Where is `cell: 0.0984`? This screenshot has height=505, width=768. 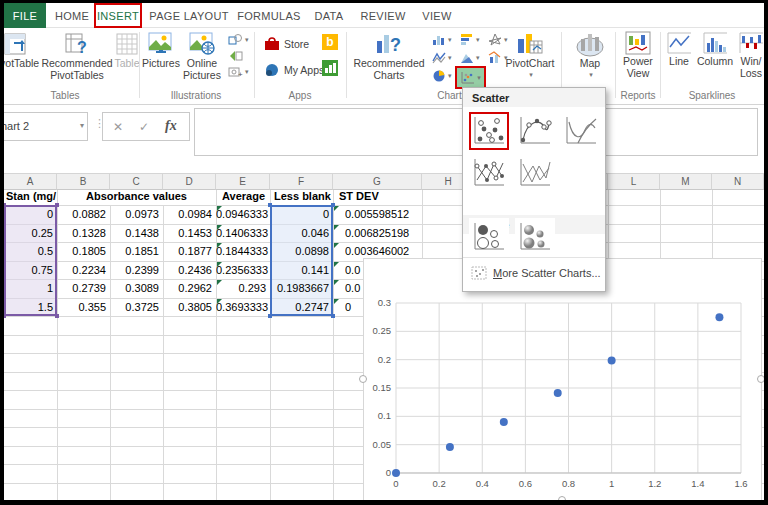 cell: 0.0984 is located at coordinates (190, 214).